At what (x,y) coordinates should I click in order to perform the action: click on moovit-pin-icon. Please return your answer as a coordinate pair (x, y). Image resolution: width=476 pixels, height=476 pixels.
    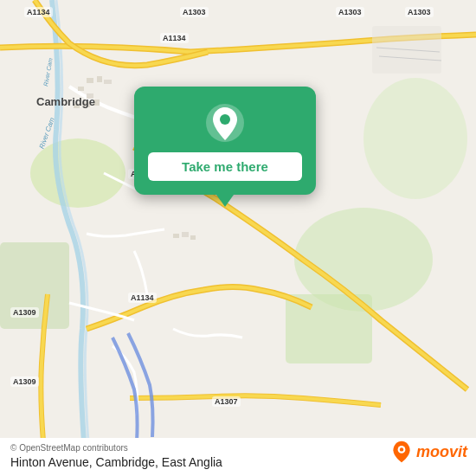
    Looking at the image, I should click on (402, 452).